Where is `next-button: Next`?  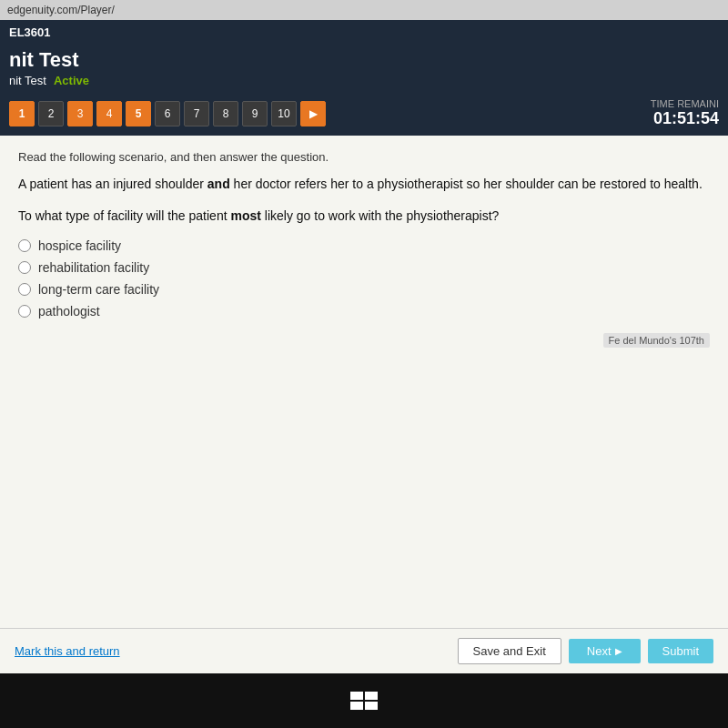 next-button: Next is located at coordinates (604, 652).